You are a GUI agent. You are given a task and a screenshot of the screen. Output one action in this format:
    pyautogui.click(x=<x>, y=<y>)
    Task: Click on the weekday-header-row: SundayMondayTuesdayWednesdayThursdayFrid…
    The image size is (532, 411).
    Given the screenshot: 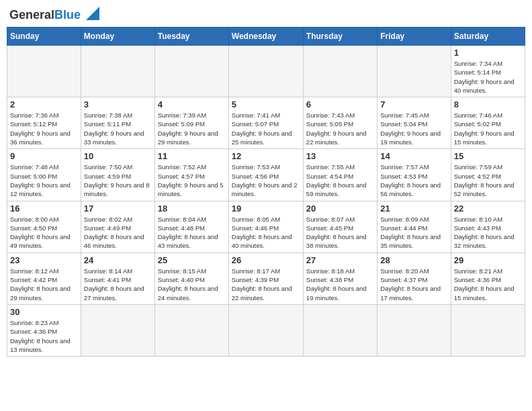 What is the action you would take?
    pyautogui.click(x=266, y=36)
    